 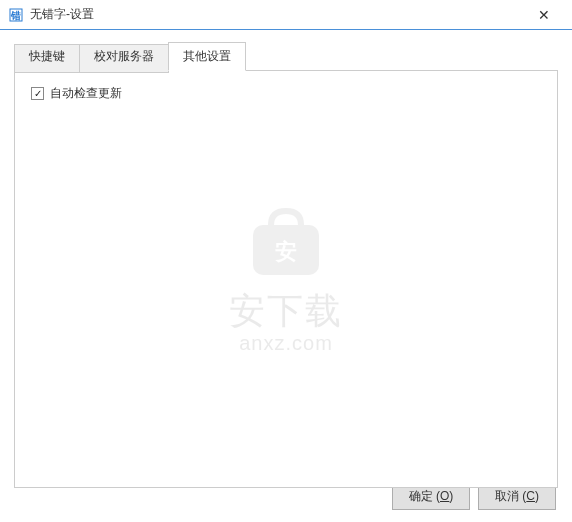 I want to click on window-title: 无错字-设置, so click(x=277, y=14).